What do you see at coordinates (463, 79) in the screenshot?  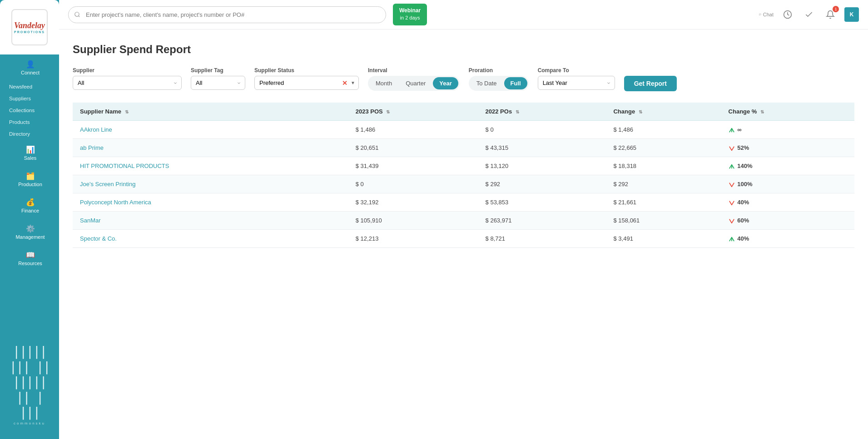 I see `filters-row: Supplier All AAkron Line ab Prime HIT PR…` at bounding box center [463, 79].